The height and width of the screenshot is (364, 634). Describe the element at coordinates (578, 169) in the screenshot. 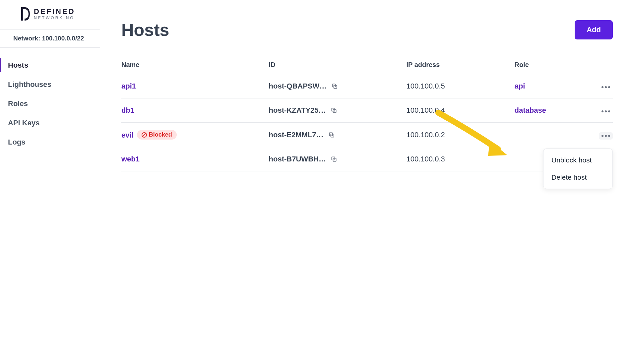

I see `host-actions-dropdown: Unblock host Delete host` at that location.